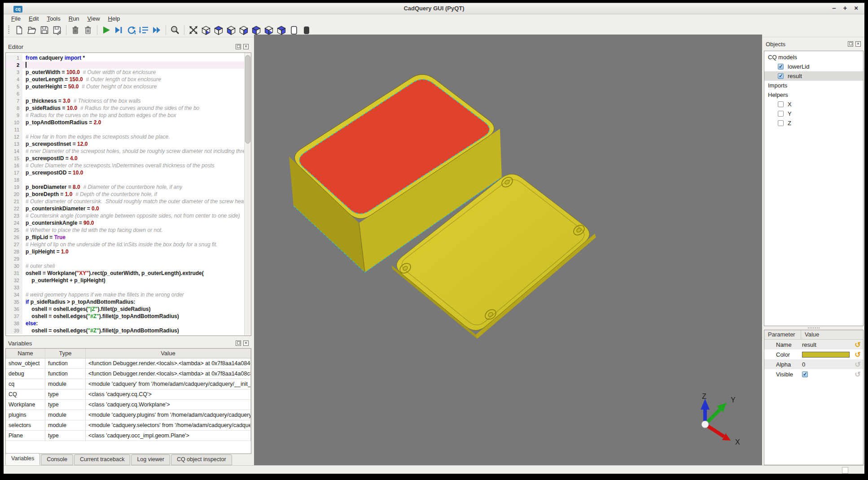 This screenshot has height=480, width=868. I want to click on code-line: 19p_boreDiameter = 8.0 # Diameter of the…, so click(125, 187).